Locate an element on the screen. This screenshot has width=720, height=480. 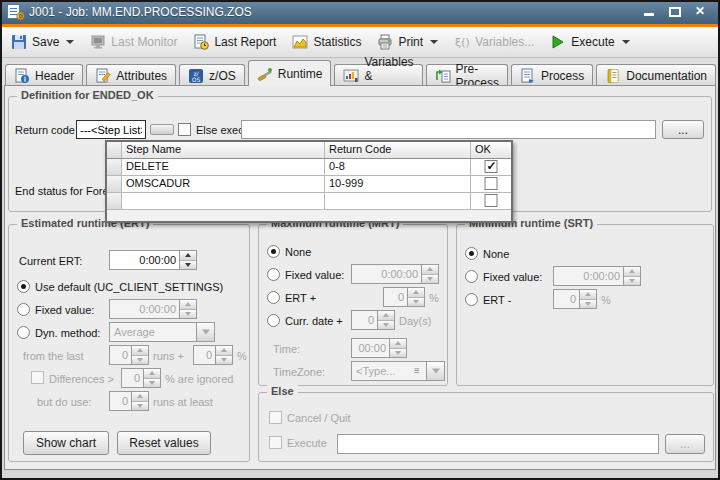
tab-zos: z/OS z/OS is located at coordinates (212, 75).